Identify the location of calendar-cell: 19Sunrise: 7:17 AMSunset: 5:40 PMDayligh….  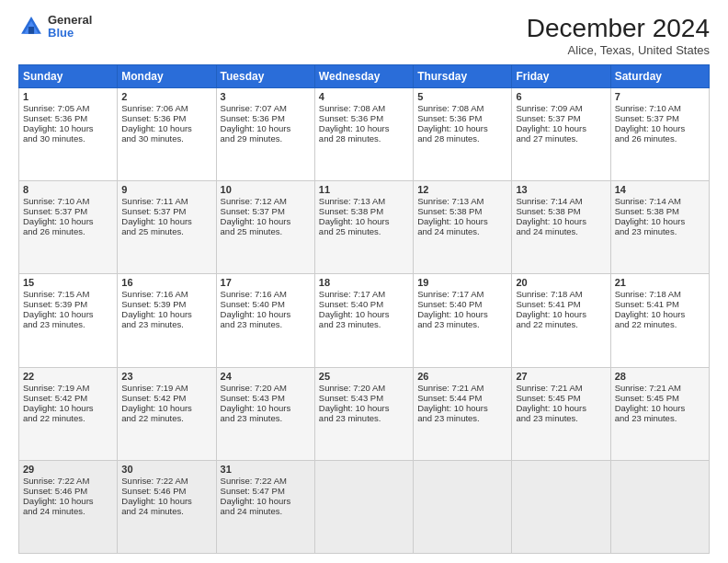
(463, 320).